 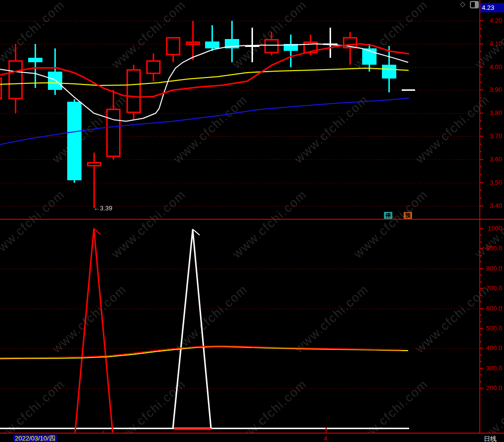 What do you see at coordinates (491, 348) in the screenshot?
I see `indicator-axis-label: 400.0` at bounding box center [491, 348].